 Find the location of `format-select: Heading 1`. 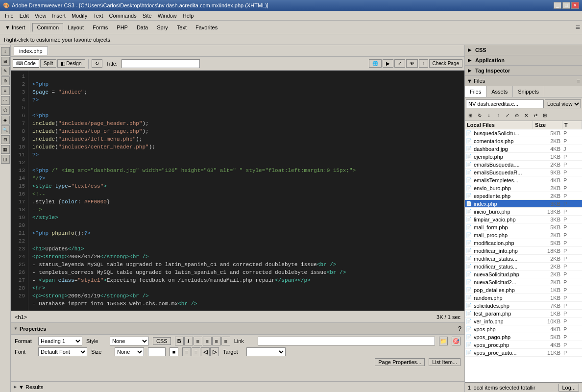

format-select: Heading 1 is located at coordinates (60, 341).